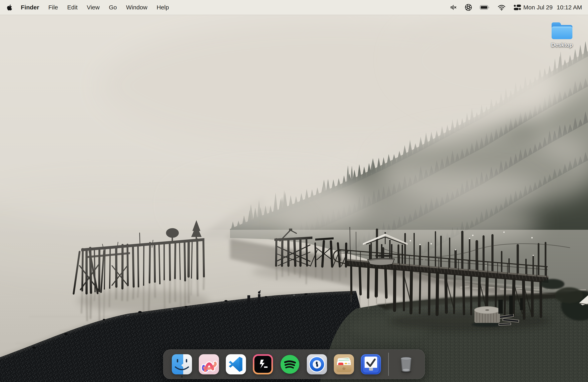  What do you see at coordinates (371, 364) in the screenshot?
I see `dock-item-things` at bounding box center [371, 364].